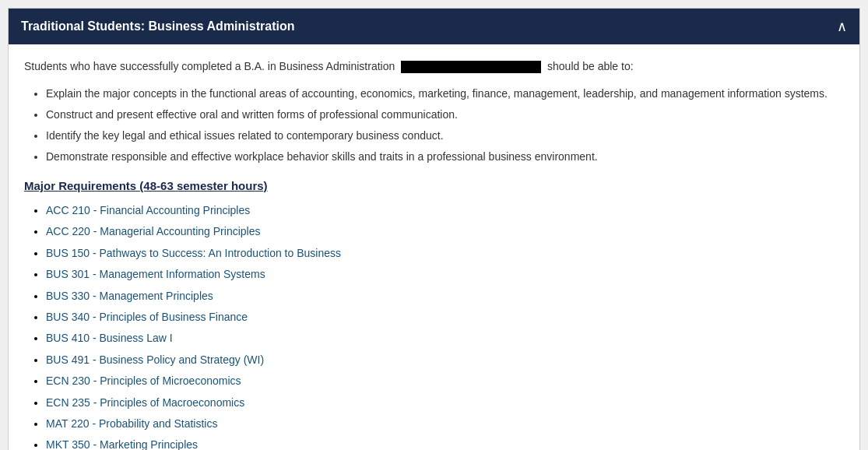 This screenshot has width=868, height=450. Describe the element at coordinates (445, 253) in the screenshot. I see `list-item: BUS 150 - Pathways to Success: An Introd…` at that location.